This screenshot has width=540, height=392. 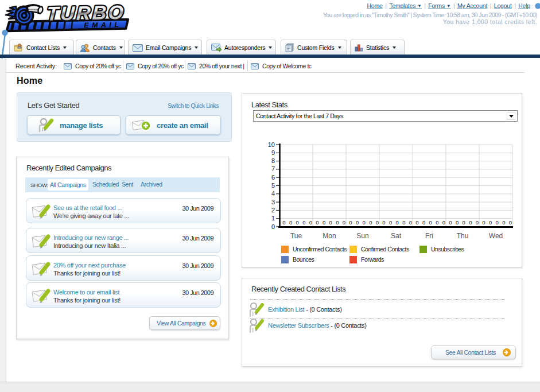 I want to click on svg-text: 3, so click(x=273, y=202).